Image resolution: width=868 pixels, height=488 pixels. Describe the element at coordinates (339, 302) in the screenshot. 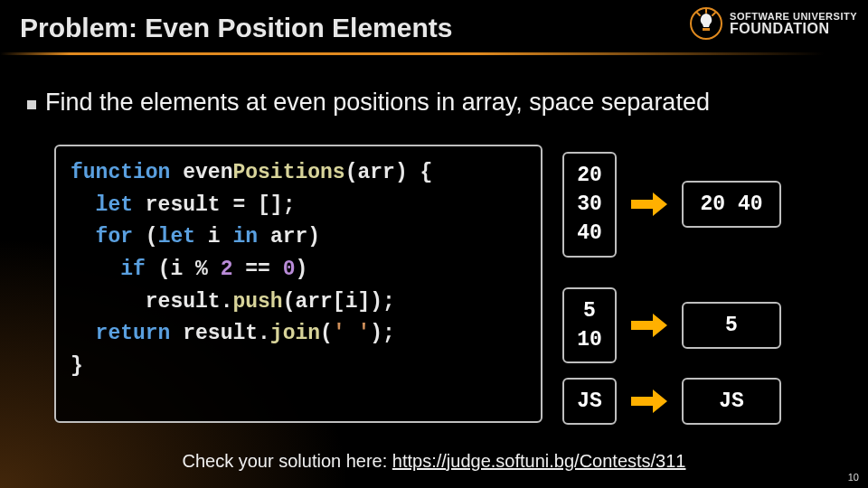

I see `code-token: (arr[i]);` at that location.